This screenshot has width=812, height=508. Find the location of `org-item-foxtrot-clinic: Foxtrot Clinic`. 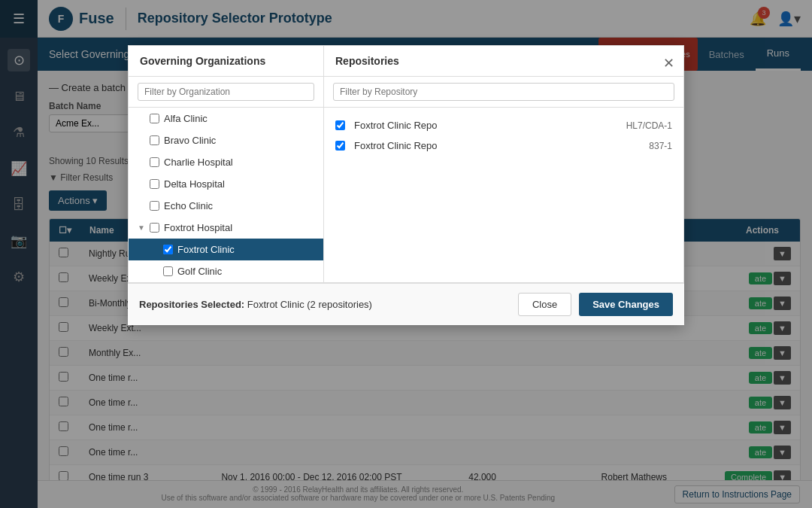

org-item-foxtrot-clinic: Foxtrot Clinic is located at coordinates (226, 250).